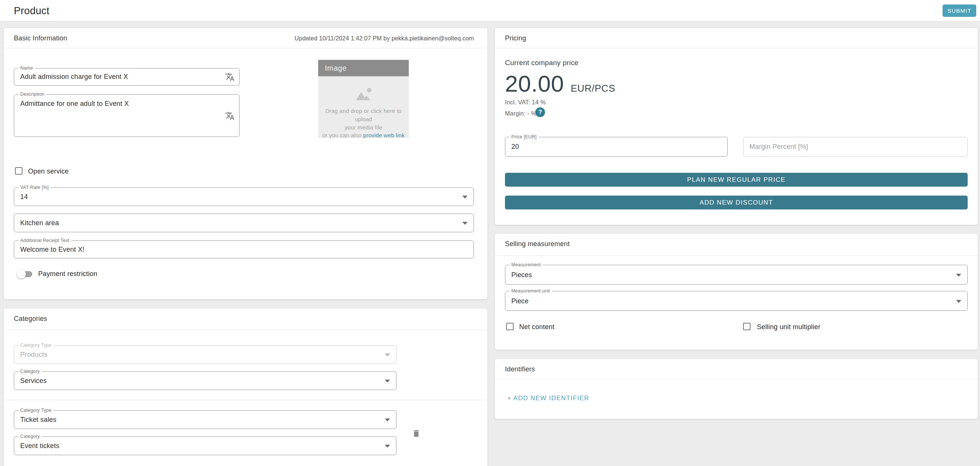  Describe the element at coordinates (34, 187) in the screenshot. I see `vat-rate-label: VAT Rate [%]` at that location.